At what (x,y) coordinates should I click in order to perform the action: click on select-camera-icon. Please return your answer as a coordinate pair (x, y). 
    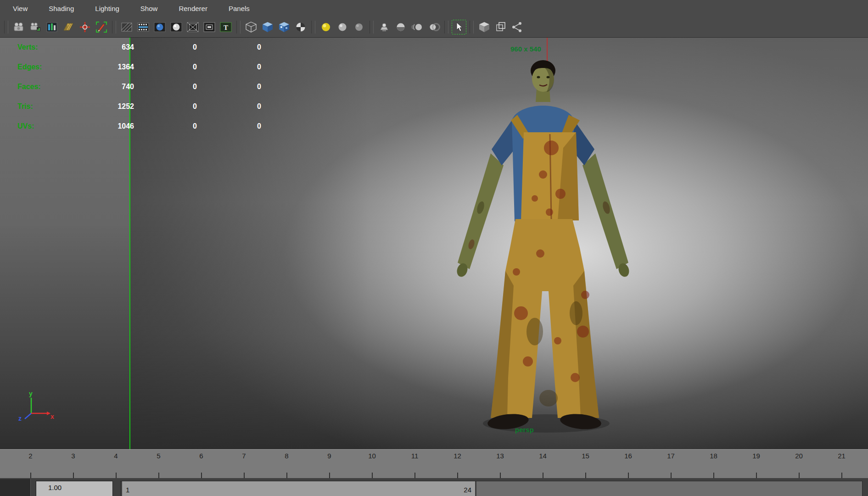
    Looking at the image, I should click on (19, 27).